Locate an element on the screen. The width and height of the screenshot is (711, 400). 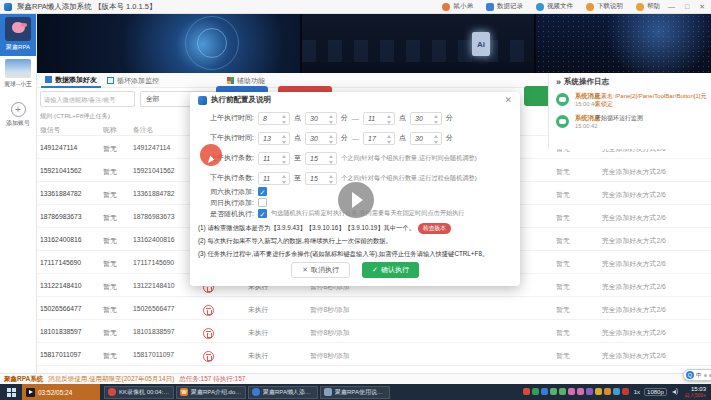
morning-count-min-input: 11 is located at coordinates (274, 158).